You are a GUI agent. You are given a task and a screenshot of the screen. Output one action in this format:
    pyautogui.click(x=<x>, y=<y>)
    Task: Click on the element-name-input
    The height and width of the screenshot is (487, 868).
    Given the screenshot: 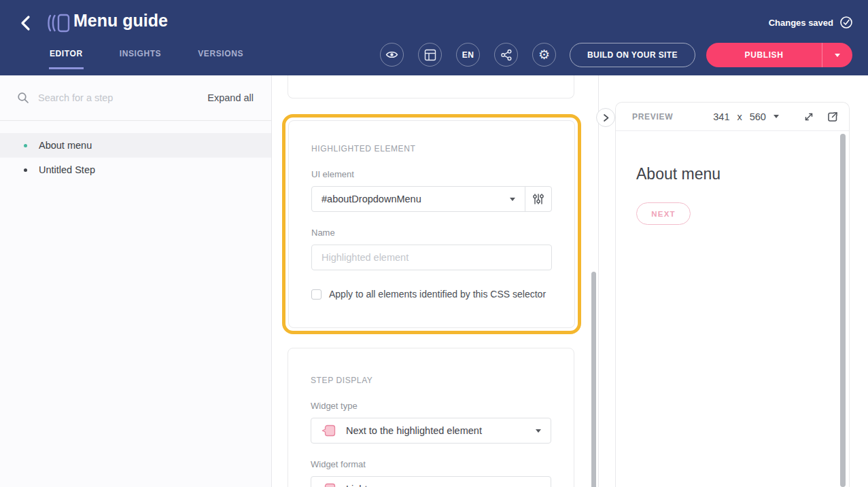 What is the action you would take?
    pyautogui.click(x=432, y=257)
    